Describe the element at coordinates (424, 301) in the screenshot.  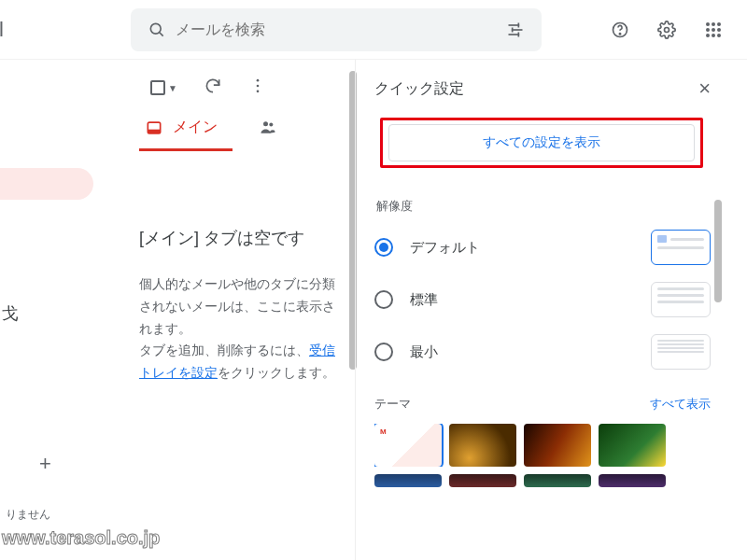
I see `density-comfortable-label: 標準` at that location.